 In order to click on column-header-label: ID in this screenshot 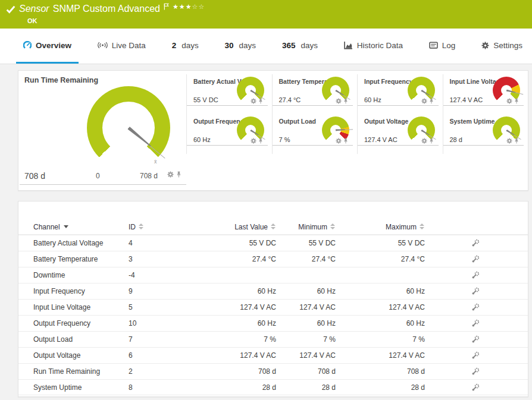, I will do `click(132, 227)`.